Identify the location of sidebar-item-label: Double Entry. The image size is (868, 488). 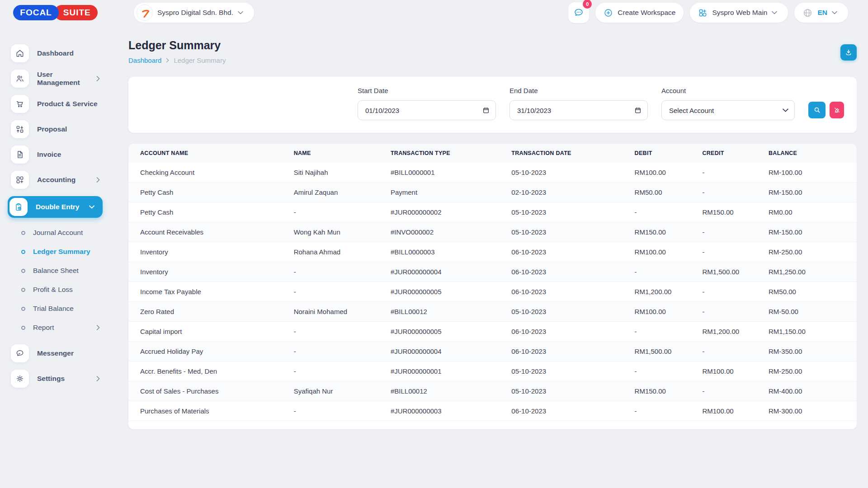
(58, 207).